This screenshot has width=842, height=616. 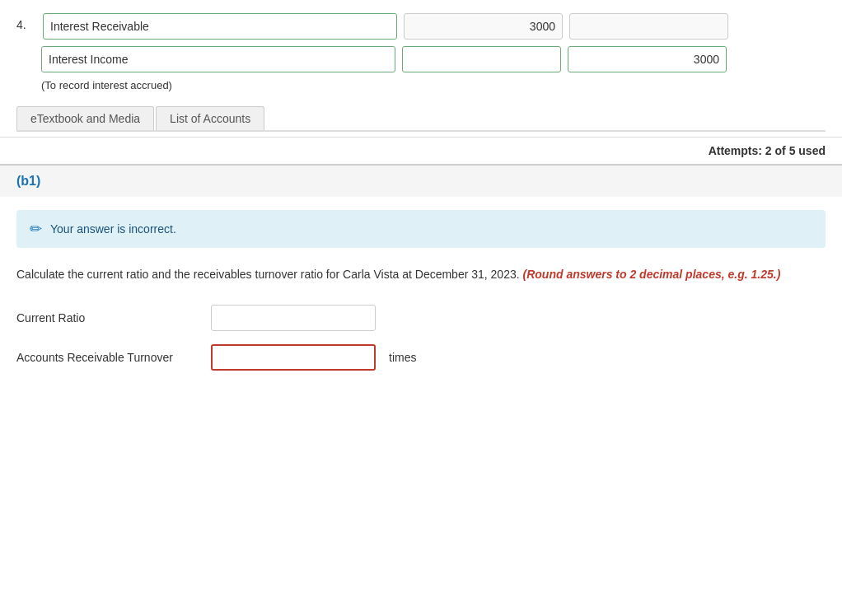 What do you see at coordinates (421, 229) in the screenshot?
I see `alert-box: ✏ Your answer is incorrect.` at bounding box center [421, 229].